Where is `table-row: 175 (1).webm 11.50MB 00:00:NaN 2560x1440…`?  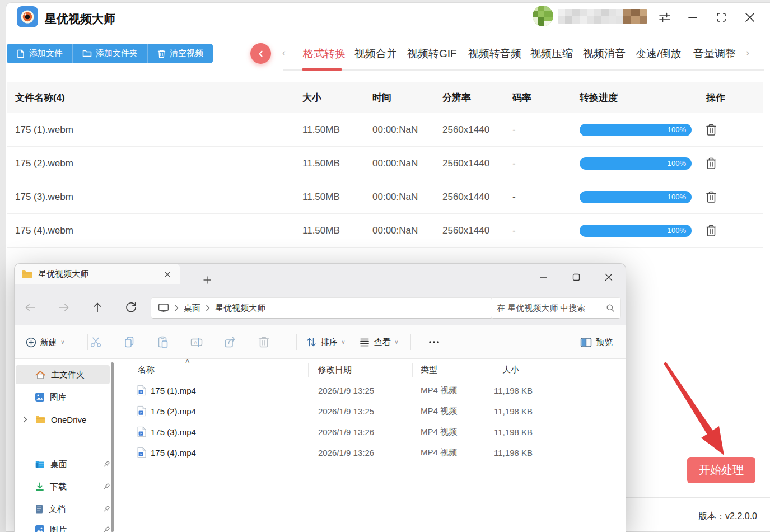 table-row: 175 (1).webm 11.50MB 00:00:NaN 2560x1440… is located at coordinates (385, 130).